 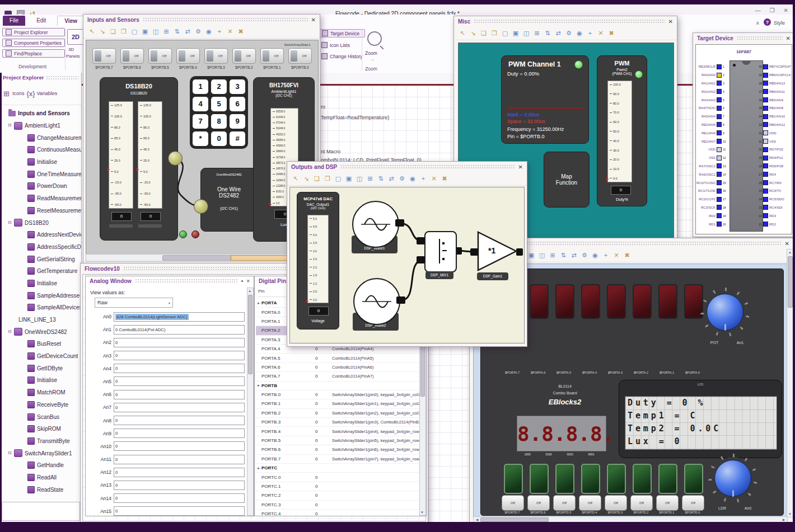 What do you see at coordinates (338, 386) in the screenshot?
I see `digital-pin-row: ▸ PORTB` at bounding box center [338, 386].